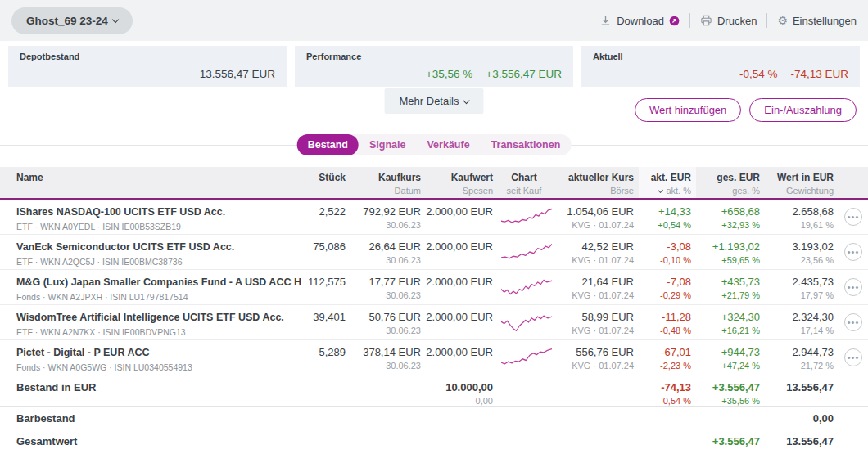 The image size is (868, 454). I want to click on asset-name-cell: M&G (Lux) Japan Smaller Companies Fund -…, so click(147, 287).